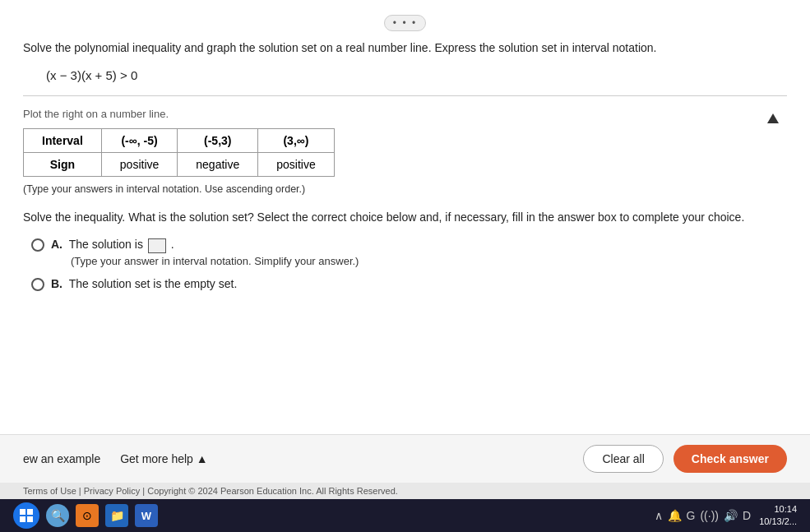 The width and height of the screenshot is (810, 532). I want to click on table-header-interval: Interval, so click(62, 141).